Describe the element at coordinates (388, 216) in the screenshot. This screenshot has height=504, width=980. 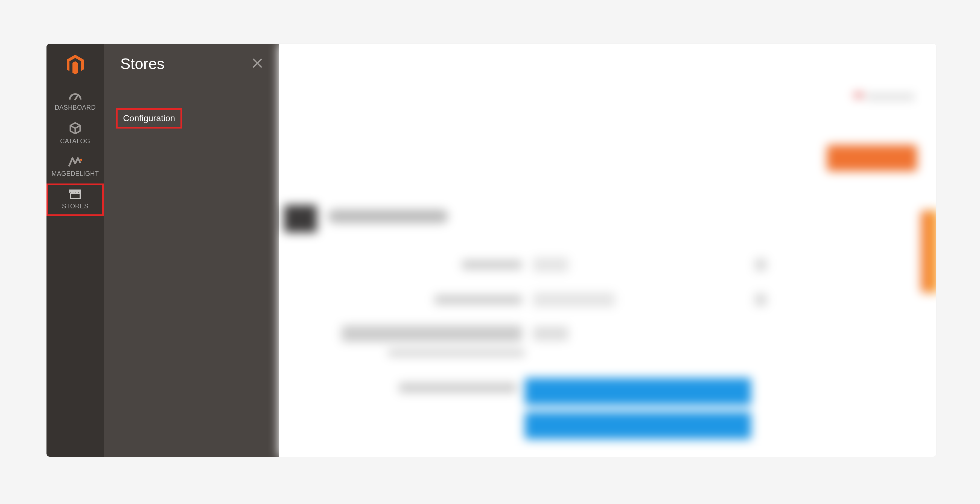
I see `section-heading` at that location.